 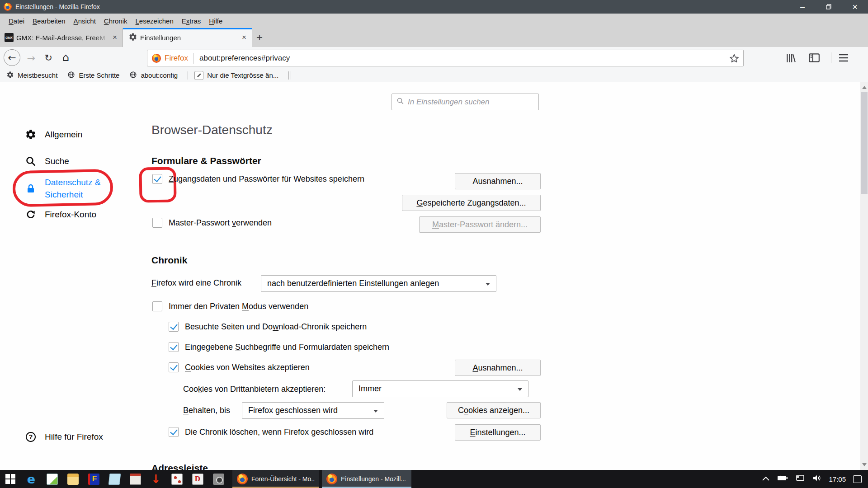 What do you see at coordinates (114, 479) in the screenshot?
I see `taskbar-icon-notes` at bounding box center [114, 479].